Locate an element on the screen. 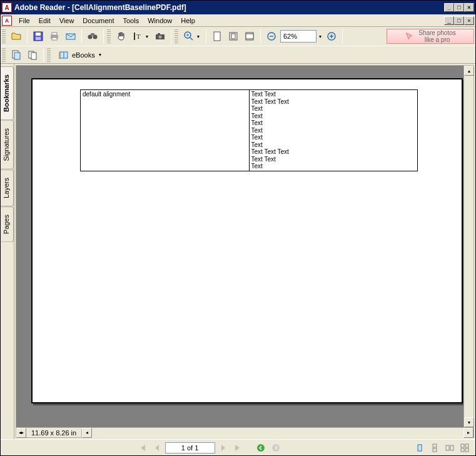  next-page-icon is located at coordinates (223, 448).